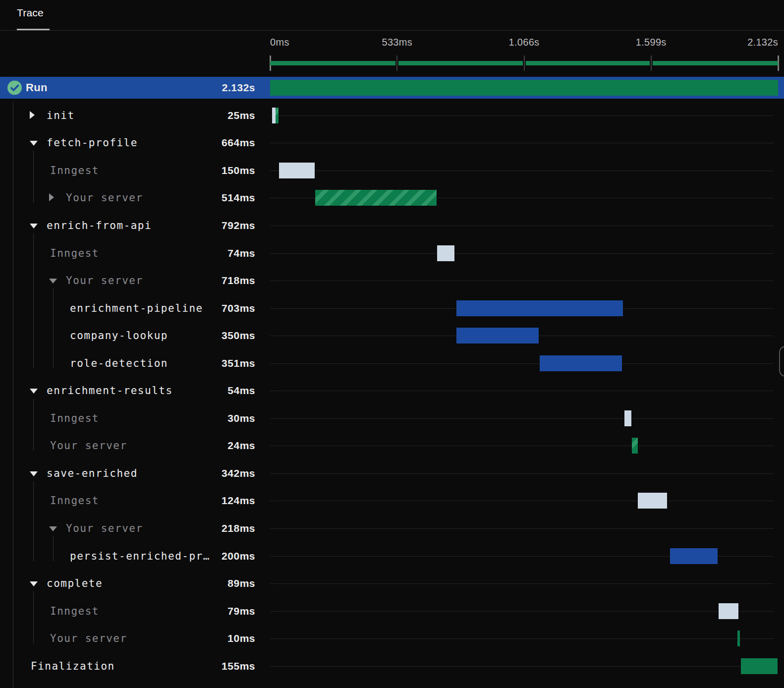 The height and width of the screenshot is (688, 784). What do you see at coordinates (392, 308) in the screenshot?
I see `trace-row-enrichment-pipeline: enrichment-pipeline703ms` at bounding box center [392, 308].